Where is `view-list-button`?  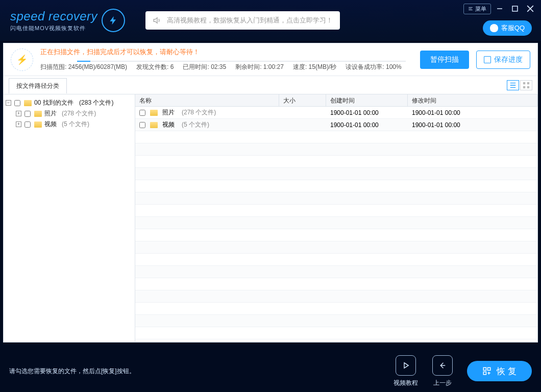 view-list-button is located at coordinates (513, 85).